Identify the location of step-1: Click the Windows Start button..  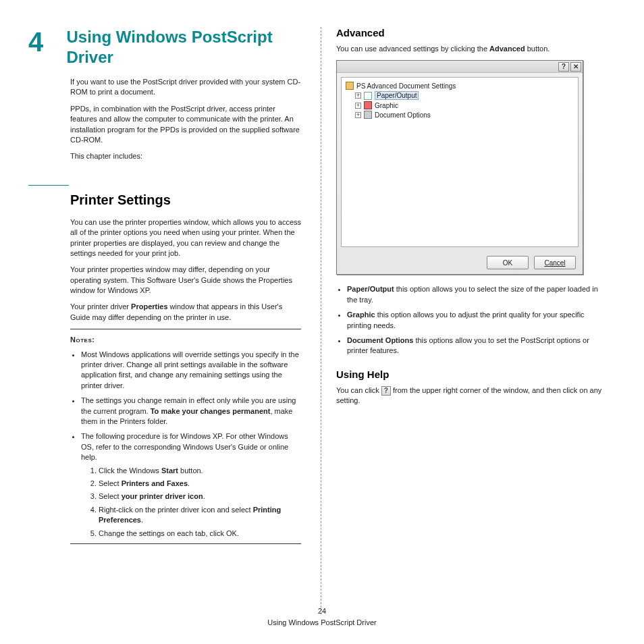
(200, 471).